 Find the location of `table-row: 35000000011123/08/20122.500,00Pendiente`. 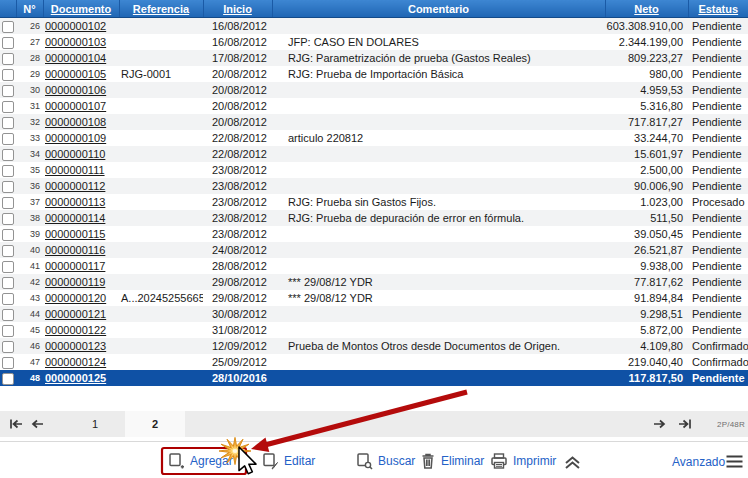

table-row: 35000000011123/08/20122.500,00Pendiente is located at coordinates (374, 170).